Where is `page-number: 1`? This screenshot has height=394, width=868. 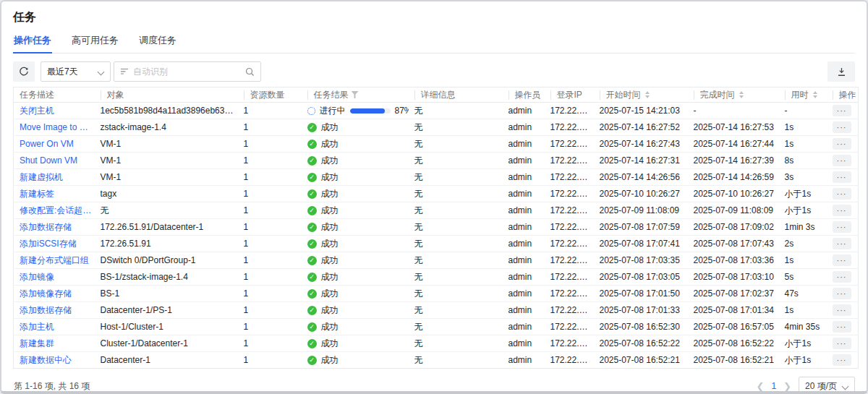
page-number: 1 is located at coordinates (774, 386).